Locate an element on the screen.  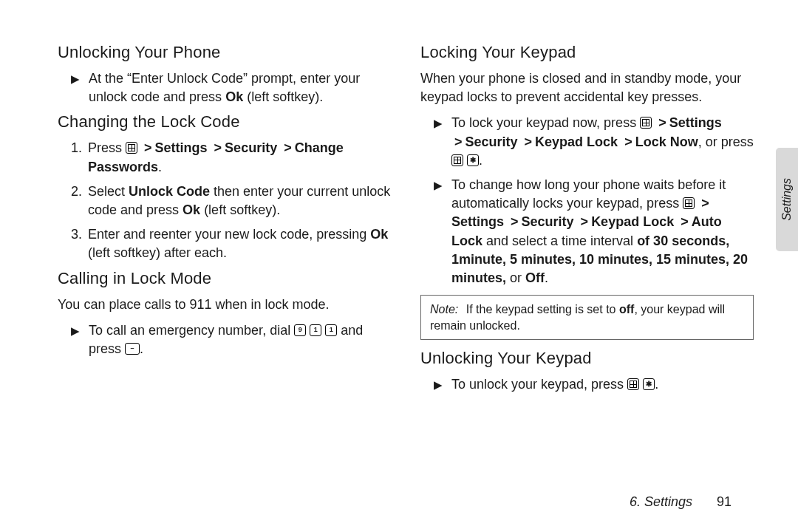
call-key-icon is located at coordinates (132, 349).